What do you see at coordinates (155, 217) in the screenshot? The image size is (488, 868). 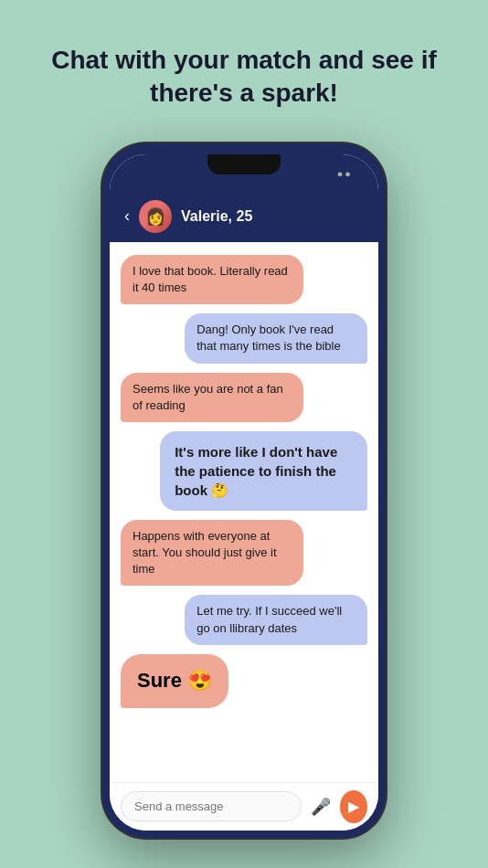 I see `avatar: 👩` at bounding box center [155, 217].